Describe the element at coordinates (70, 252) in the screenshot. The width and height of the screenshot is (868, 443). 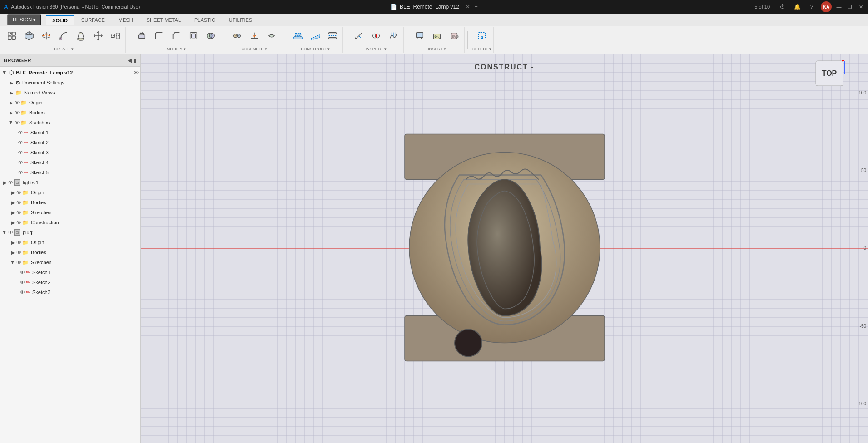
I see `tree-item-plug-bodies: ▶ 👁 📁 Bodies` at that location.